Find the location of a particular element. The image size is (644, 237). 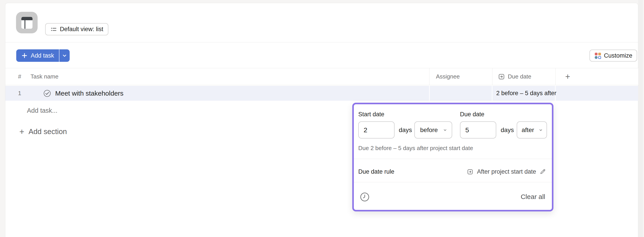

column-header-number: # is located at coordinates (20, 76).